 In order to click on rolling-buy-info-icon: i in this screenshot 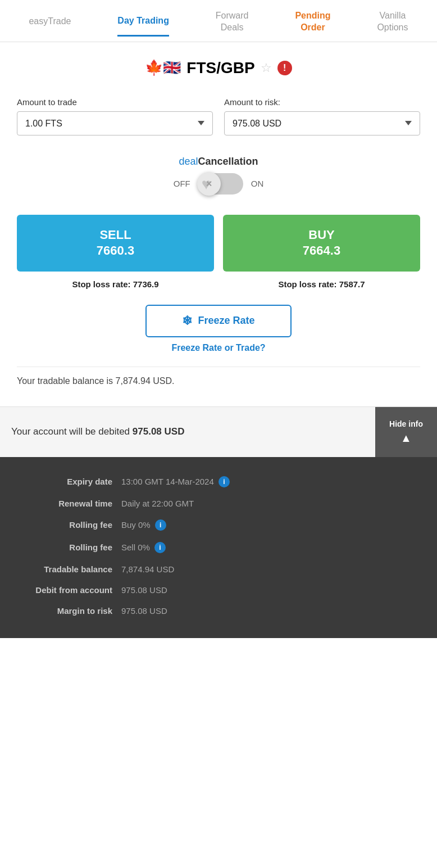, I will do `click(161, 525)`.